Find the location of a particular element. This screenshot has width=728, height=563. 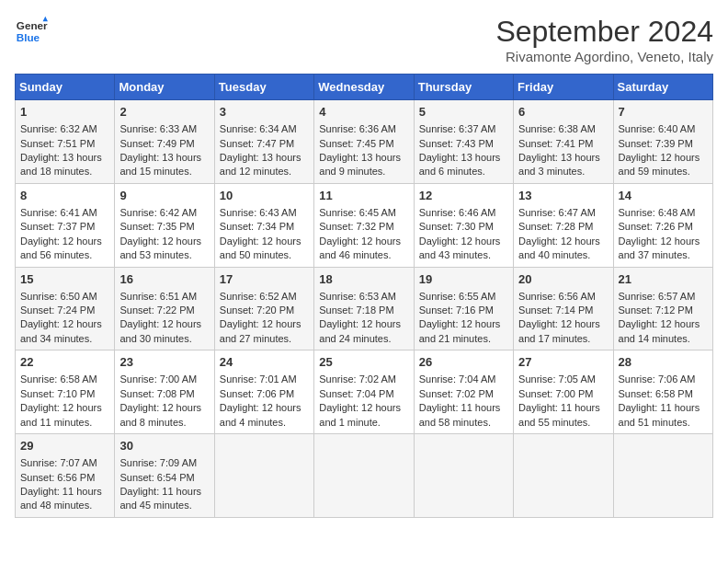

day-number: 4 is located at coordinates (364, 112).